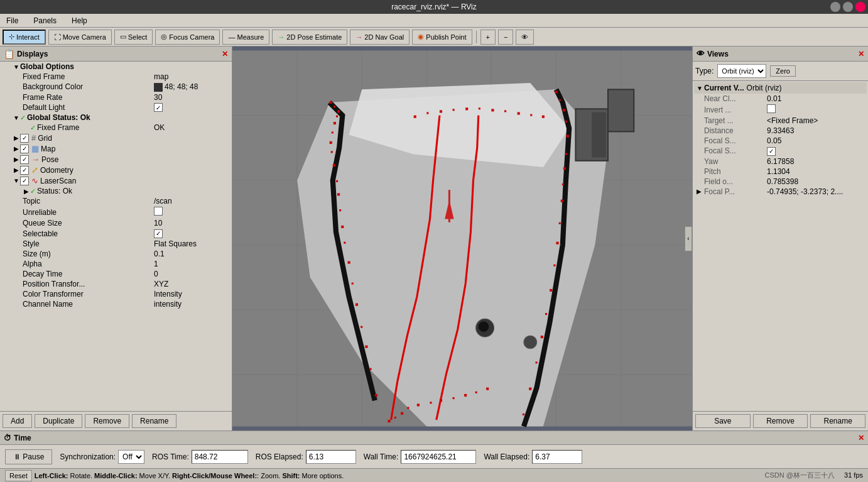  What do you see at coordinates (780, 88) in the screenshot?
I see `current-view-section: ▼ Current V... Orbit (rviz)` at bounding box center [780, 88].